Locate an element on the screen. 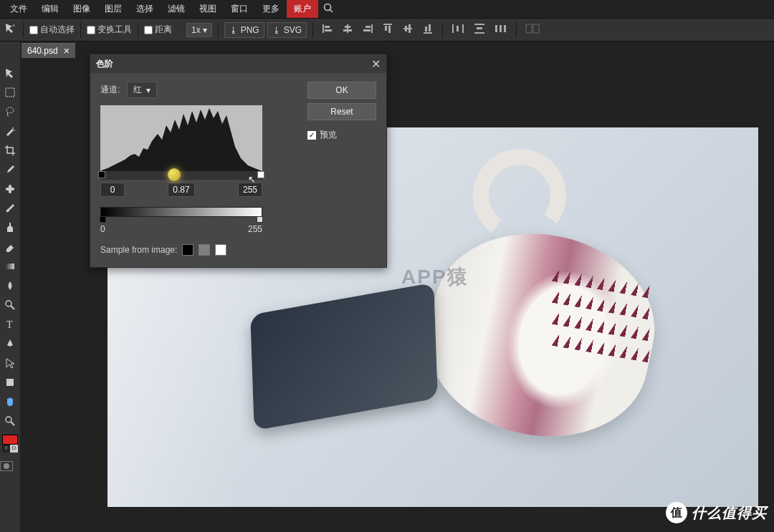 This screenshot has width=774, height=532. menu-more: 更多 is located at coordinates (271, 9).